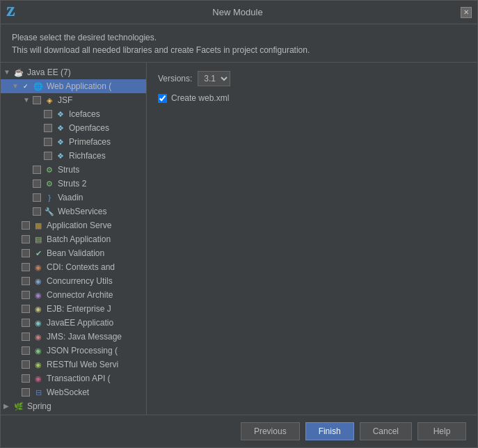 The image size is (478, 448). Describe the element at coordinates (38, 295) in the screenshot. I see `conn-icon: ◉` at that location.